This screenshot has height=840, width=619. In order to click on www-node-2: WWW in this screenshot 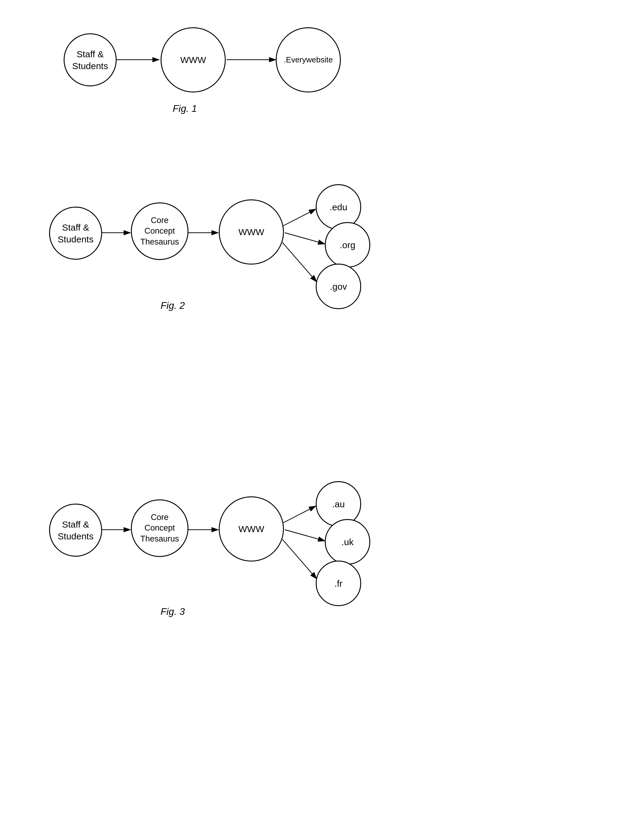, I will do `click(251, 232)`.